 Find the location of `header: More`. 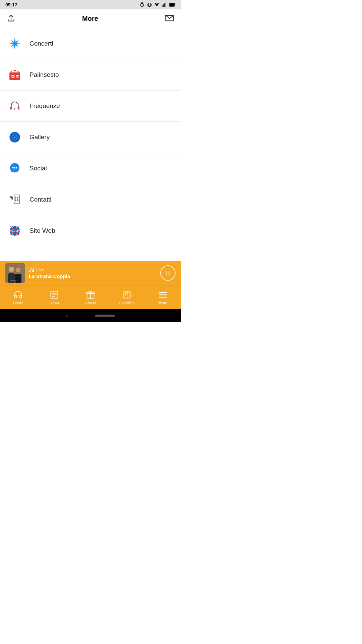

header: More is located at coordinates (90, 19).